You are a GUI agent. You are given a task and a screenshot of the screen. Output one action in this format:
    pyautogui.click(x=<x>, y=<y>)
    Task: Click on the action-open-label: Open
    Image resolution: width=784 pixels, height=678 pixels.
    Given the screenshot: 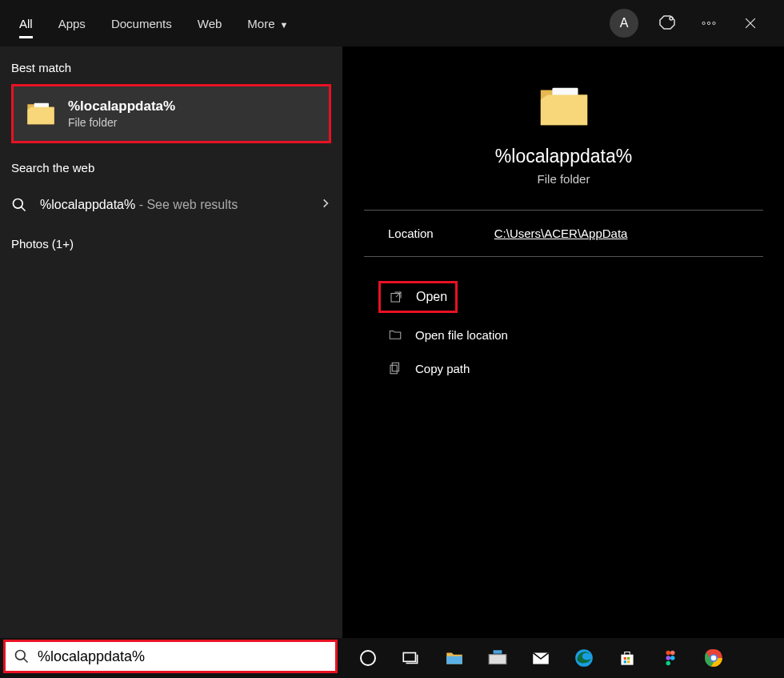 What is the action you would take?
    pyautogui.click(x=432, y=297)
    